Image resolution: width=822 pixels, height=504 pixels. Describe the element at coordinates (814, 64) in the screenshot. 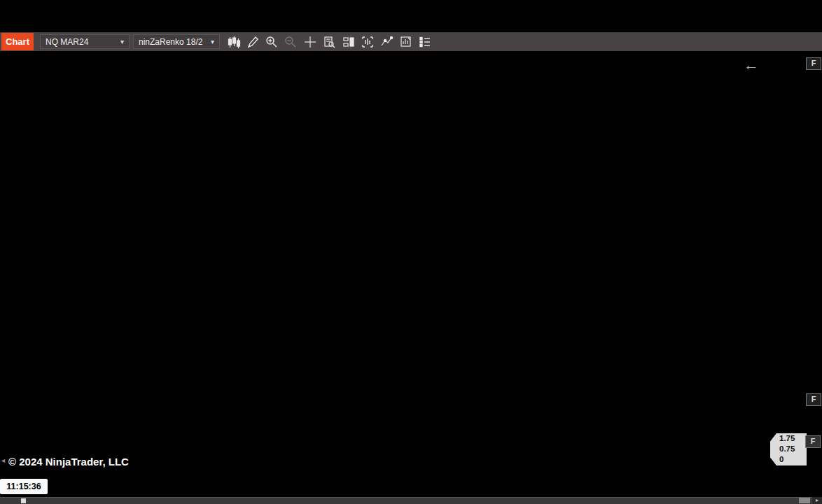

I see `price-axis-f-button: F` at that location.